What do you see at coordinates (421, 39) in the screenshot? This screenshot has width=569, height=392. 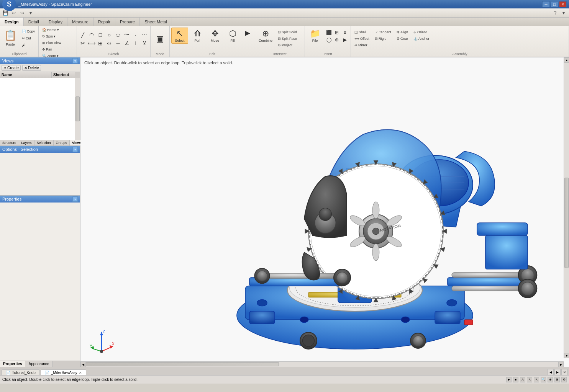 I see `anchor-button: ⚓ Anchor` at bounding box center [421, 39].